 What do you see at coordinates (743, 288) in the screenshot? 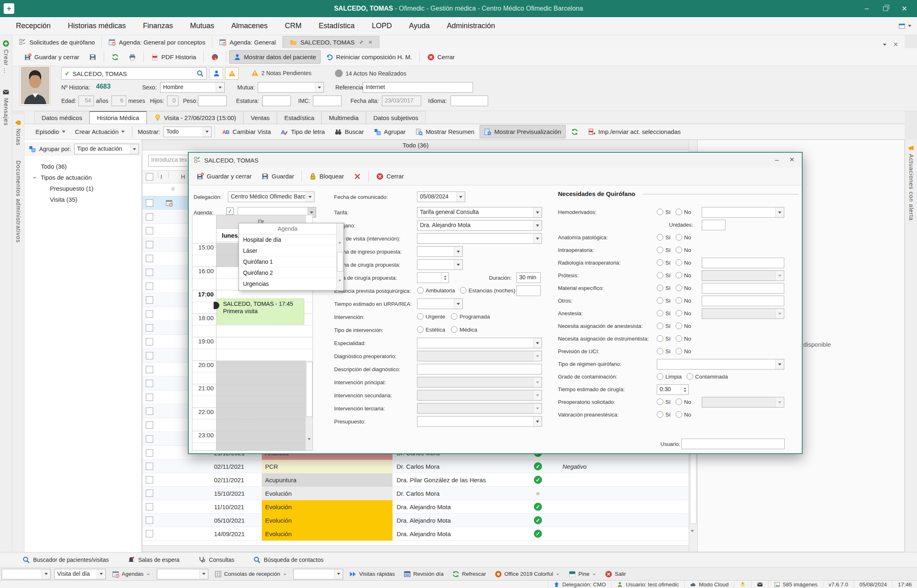
I see `needs-input` at bounding box center [743, 288].